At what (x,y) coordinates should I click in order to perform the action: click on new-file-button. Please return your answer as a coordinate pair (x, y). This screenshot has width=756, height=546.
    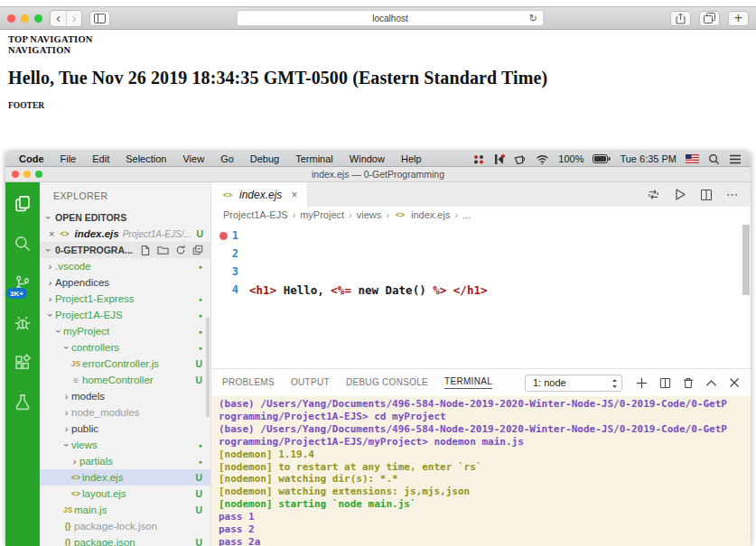
    Looking at the image, I should click on (145, 251).